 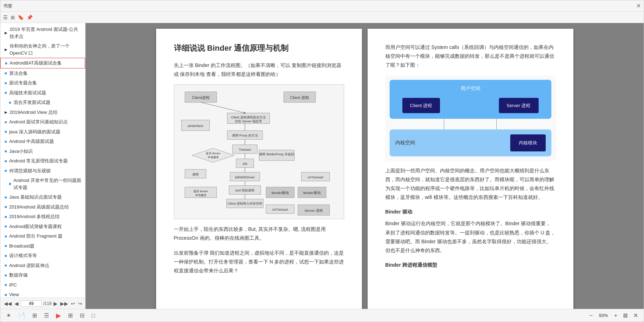 I want to click on fit-page-button: ⊠, so click(x=625, y=316).